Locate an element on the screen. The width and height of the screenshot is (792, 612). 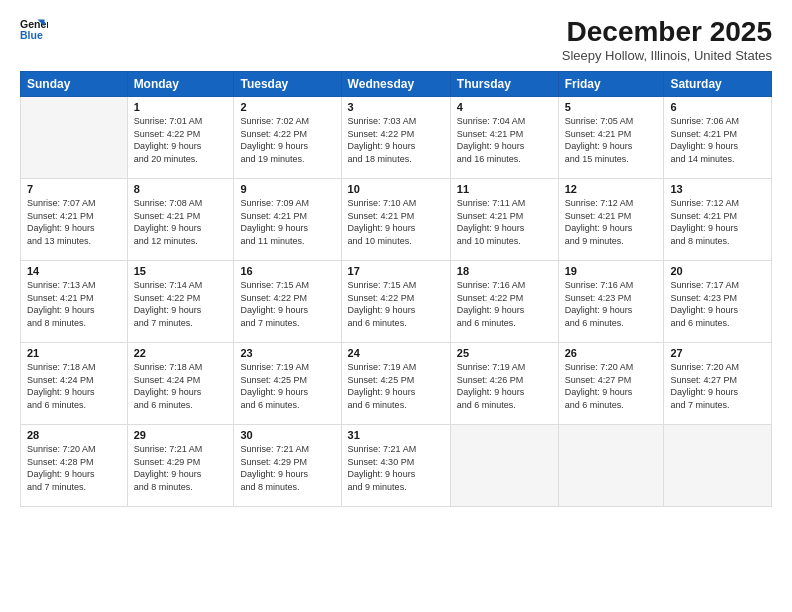
calendar-day: 22Sunrise: 7:18 AMSunset: 4:24 PMDayligh… is located at coordinates (180, 384).